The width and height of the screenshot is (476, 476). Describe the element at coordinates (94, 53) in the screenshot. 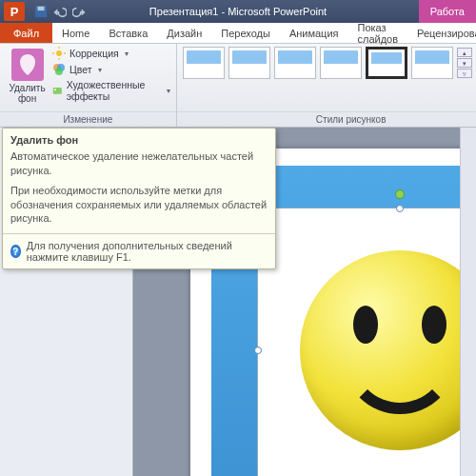

I see `corrections-label: Коррекция` at that location.